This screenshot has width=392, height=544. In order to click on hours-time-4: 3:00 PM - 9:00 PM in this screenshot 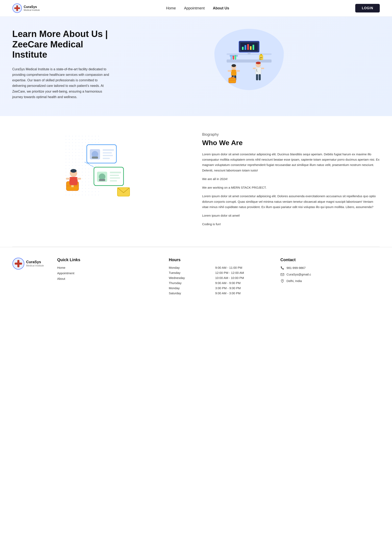, I will do `click(242, 288)`.